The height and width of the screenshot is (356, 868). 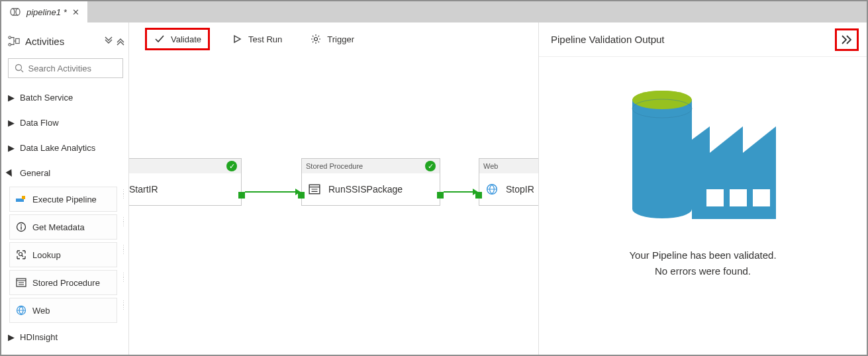 I want to click on node-name: RunSSISPackage, so click(x=365, y=189).